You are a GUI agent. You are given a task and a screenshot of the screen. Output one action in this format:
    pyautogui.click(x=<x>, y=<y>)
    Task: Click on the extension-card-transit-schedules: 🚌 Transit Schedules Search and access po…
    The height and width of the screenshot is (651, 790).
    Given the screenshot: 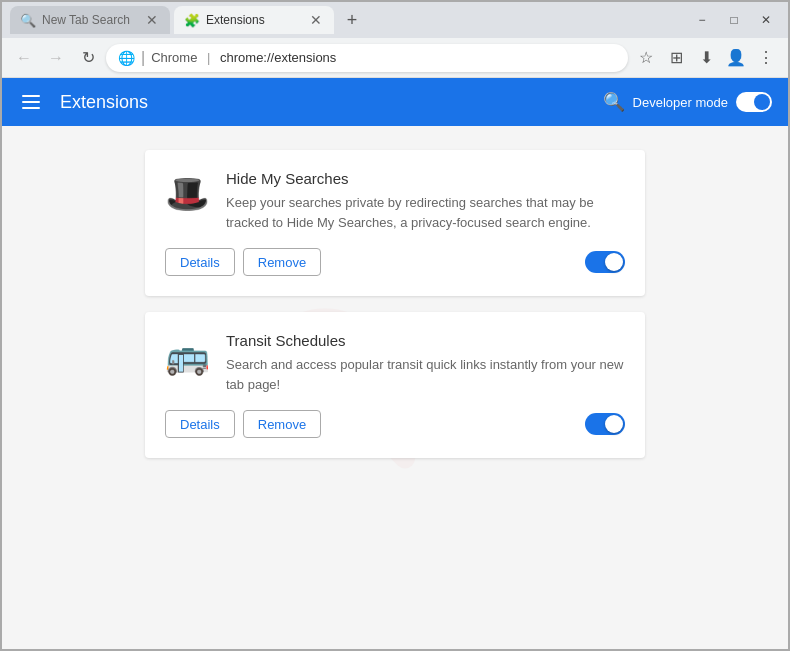 What is the action you would take?
    pyautogui.click(x=395, y=385)
    